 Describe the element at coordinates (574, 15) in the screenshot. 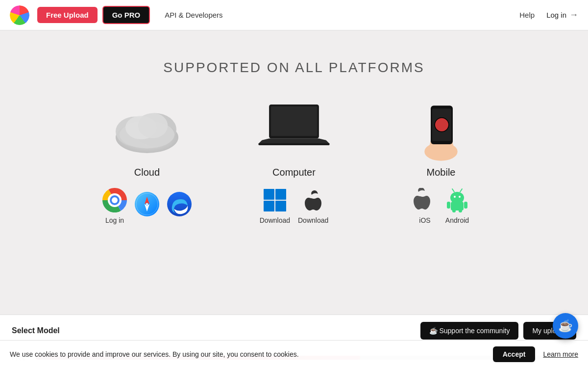

I see `login-arrow-icon: →` at that location.